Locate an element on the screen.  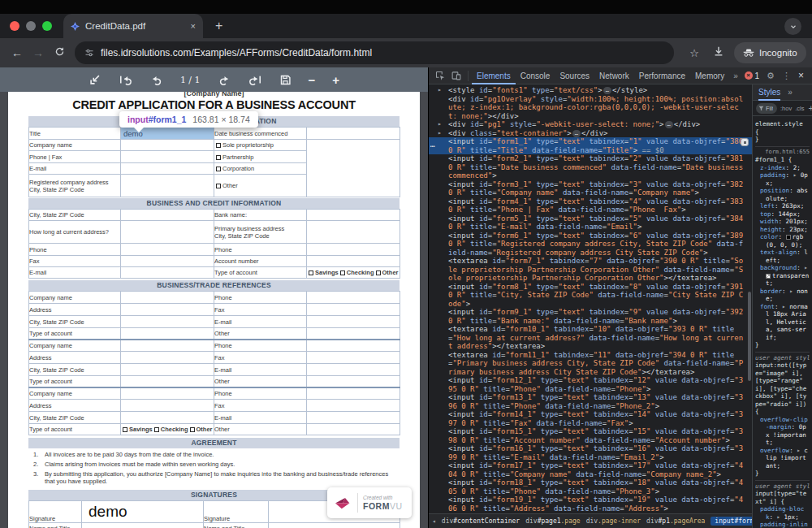
dom-node: <textarea id="form7_1" tabindex="7" data… is located at coordinates (590, 270).